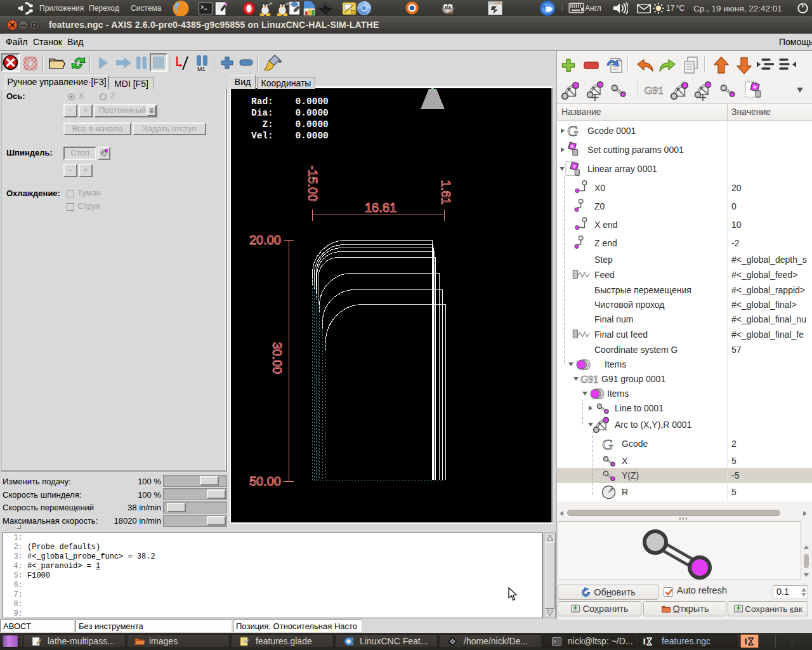  Describe the element at coordinates (446, 193) in the screenshot. I see `svg-text: 1.61` at that location.